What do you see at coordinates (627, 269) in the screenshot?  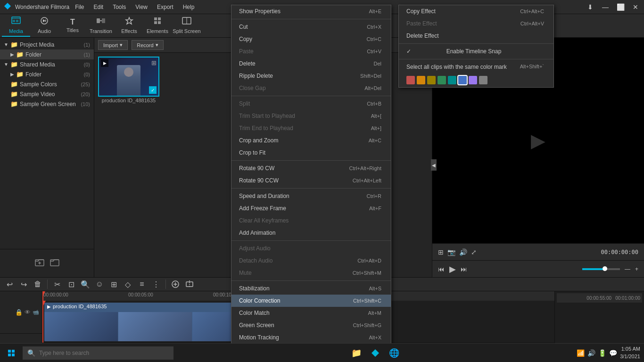 I see `zoom-out-icon: —` at bounding box center [627, 269].